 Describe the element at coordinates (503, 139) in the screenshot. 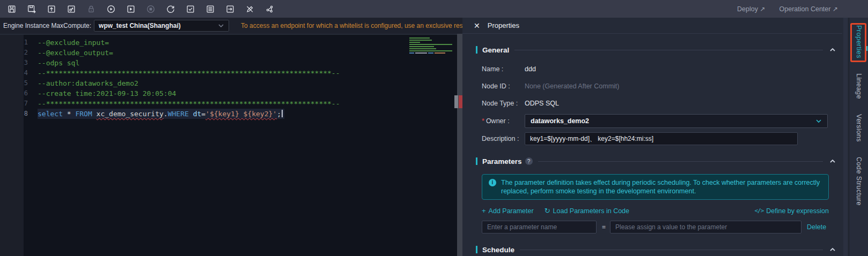

I see `description-label: Description :` at that location.